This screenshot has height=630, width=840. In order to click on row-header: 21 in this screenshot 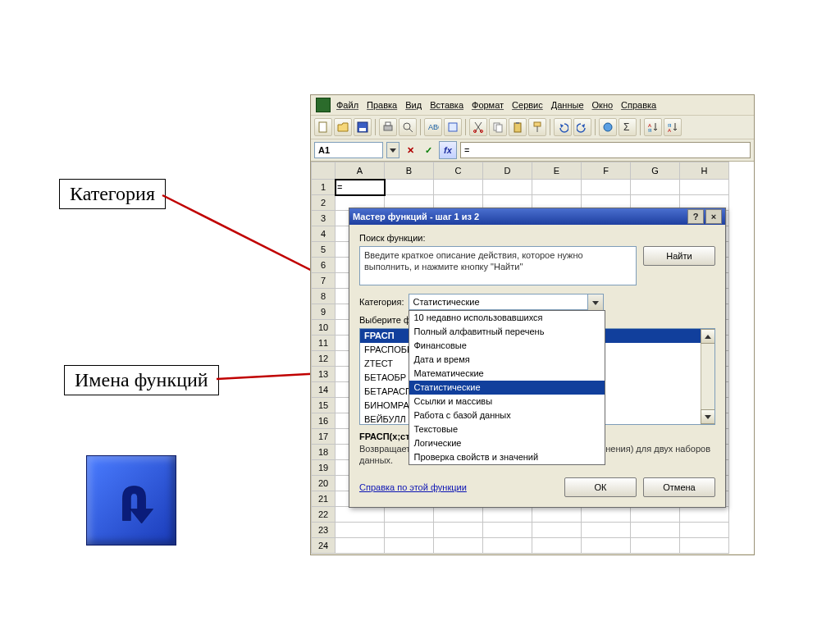, I will do `click(323, 499)`.